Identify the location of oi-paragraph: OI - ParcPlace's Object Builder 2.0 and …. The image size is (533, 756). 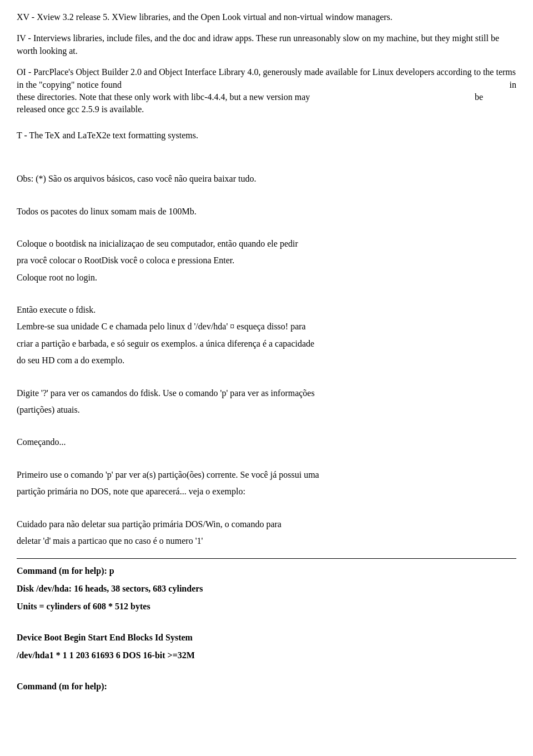
(266, 93).